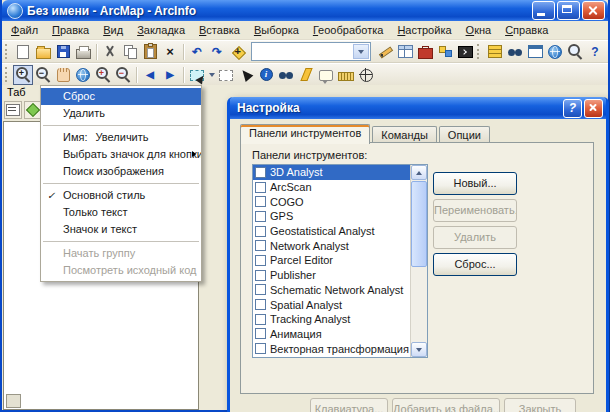  What do you see at coordinates (348, 30) in the screenshot?
I see `menu-geoprocessing: Геообработка` at bounding box center [348, 30].